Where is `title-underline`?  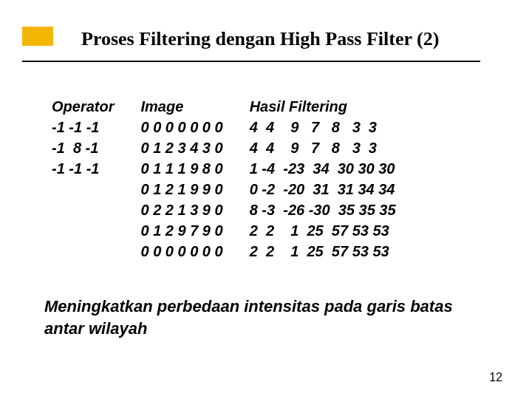 title-underline is located at coordinates (251, 61).